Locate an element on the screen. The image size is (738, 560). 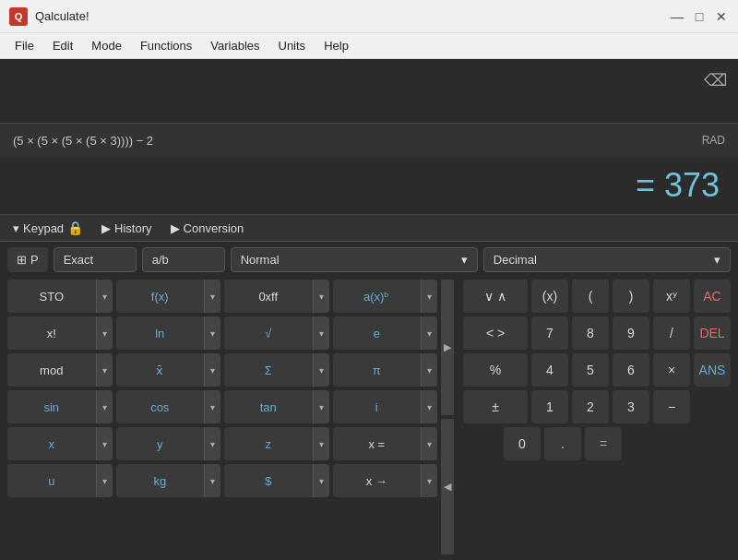
history-toggle: ▶ History is located at coordinates (126, 229).